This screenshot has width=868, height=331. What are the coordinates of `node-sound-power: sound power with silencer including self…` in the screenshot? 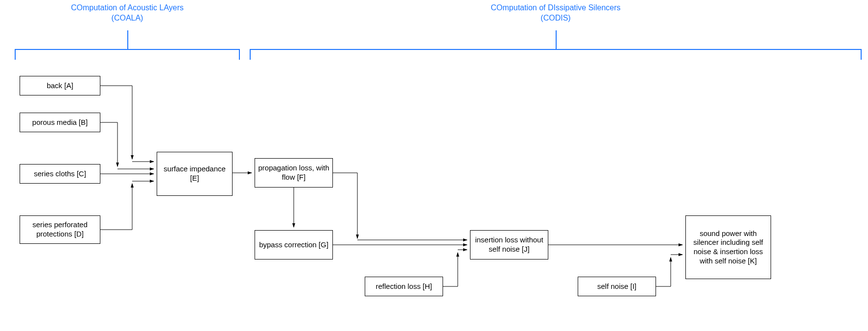 It's located at (728, 247).